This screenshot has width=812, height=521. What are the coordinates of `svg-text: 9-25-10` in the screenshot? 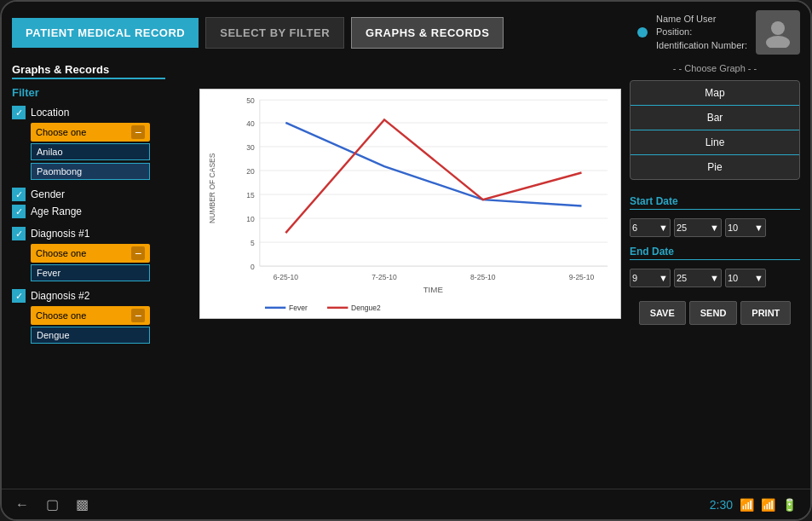 It's located at (582, 277).